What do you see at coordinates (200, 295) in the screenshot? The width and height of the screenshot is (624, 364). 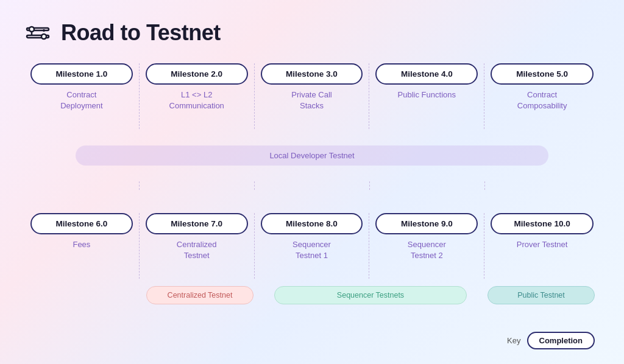 I see `centralized-testnet-tag: Centralized Testnet` at bounding box center [200, 295].